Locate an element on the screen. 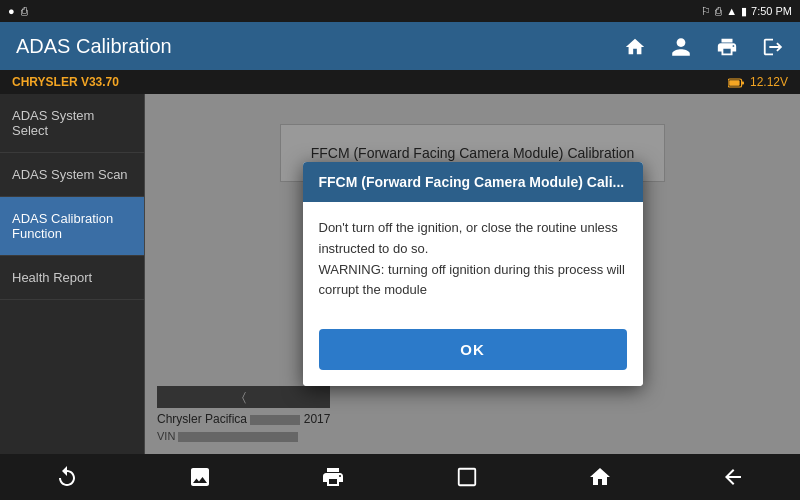  bottom-nav is located at coordinates (400, 477).